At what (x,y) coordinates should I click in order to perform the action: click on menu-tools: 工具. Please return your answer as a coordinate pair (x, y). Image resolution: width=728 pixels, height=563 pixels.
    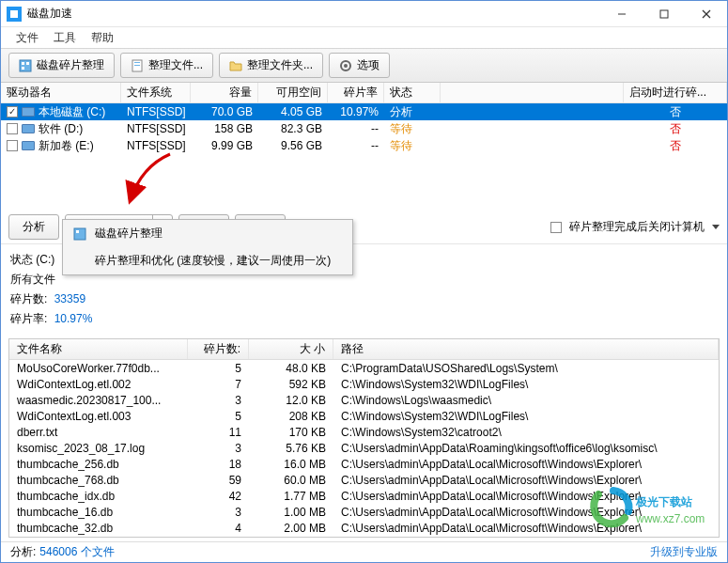
    Looking at the image, I should click on (65, 38).